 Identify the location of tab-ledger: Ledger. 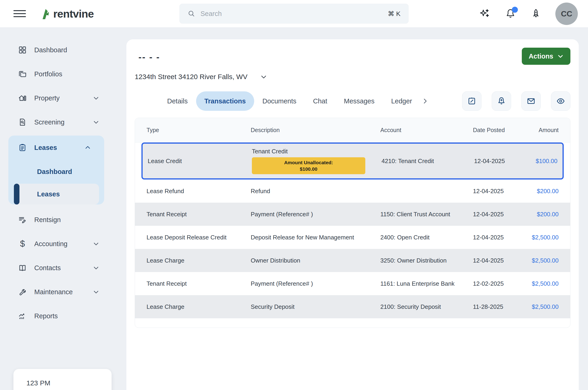
(402, 101).